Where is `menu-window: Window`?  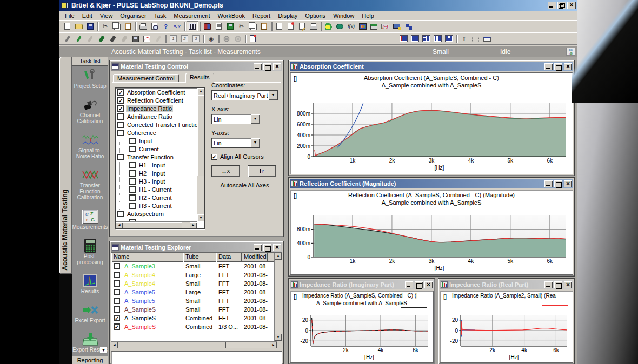
menu-window: Window is located at coordinates (344, 16).